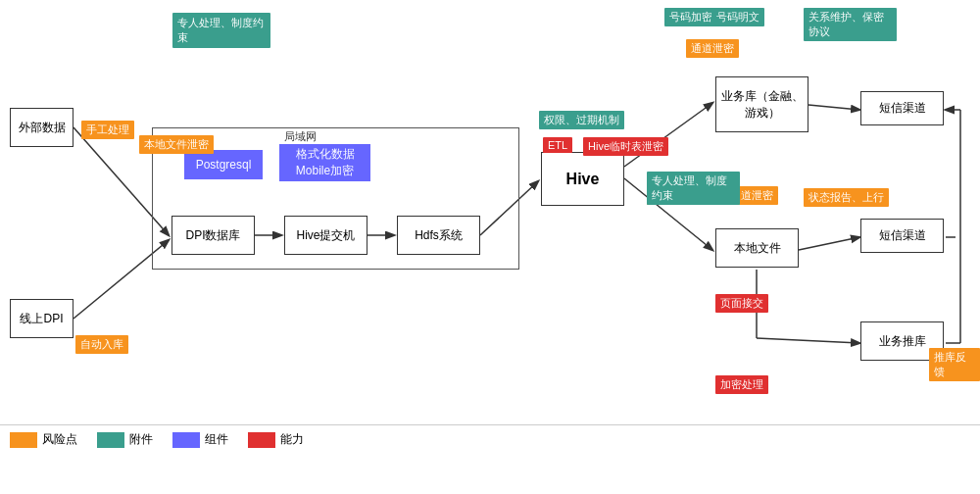 The height and width of the screenshot is (494, 980). I want to click on tag-local-file-leak: 本地文件泄密, so click(176, 145).